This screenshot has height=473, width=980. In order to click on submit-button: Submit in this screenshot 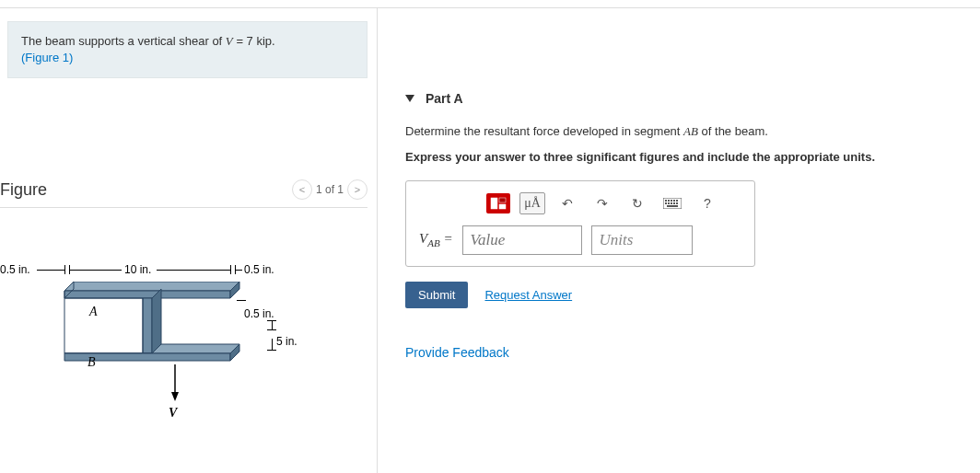, I will do `click(437, 294)`.